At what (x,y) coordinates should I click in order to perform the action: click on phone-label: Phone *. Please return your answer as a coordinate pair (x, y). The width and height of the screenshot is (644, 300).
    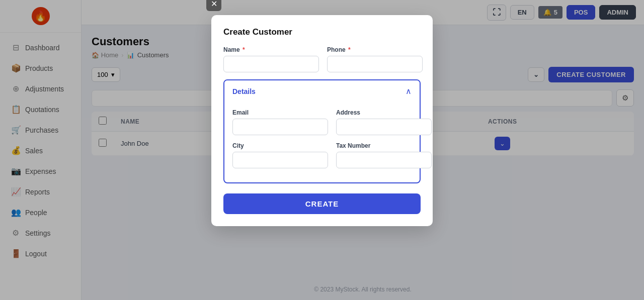
    Looking at the image, I should click on (375, 50).